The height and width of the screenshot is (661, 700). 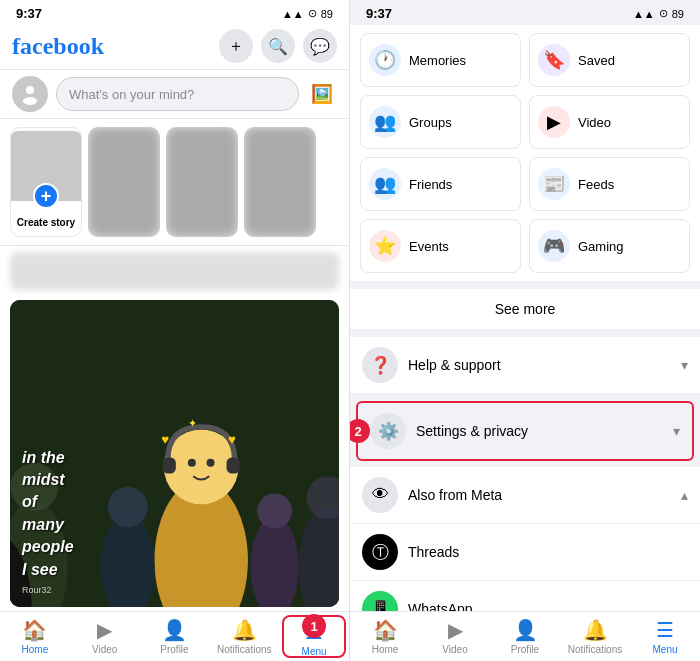 I want to click on post-input: What's on your mind?, so click(x=178, y=94).